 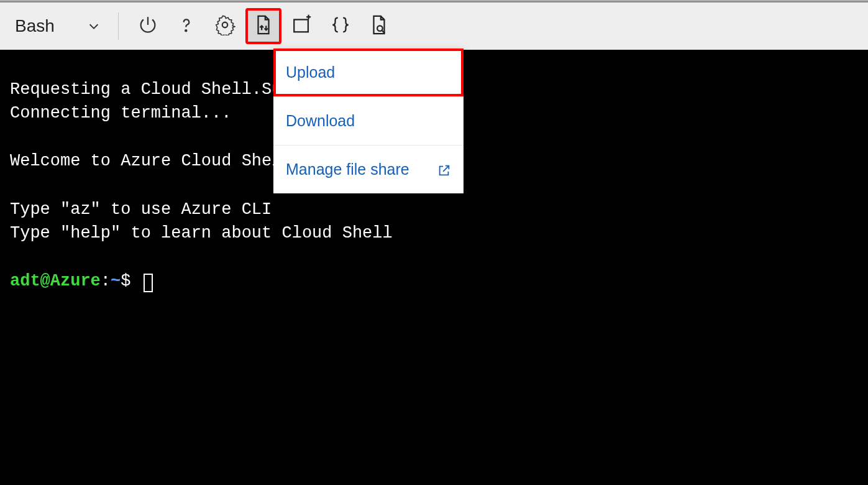 I want to click on terminal-line: Type "help" to learn about Cloud Shell, so click(x=201, y=233).